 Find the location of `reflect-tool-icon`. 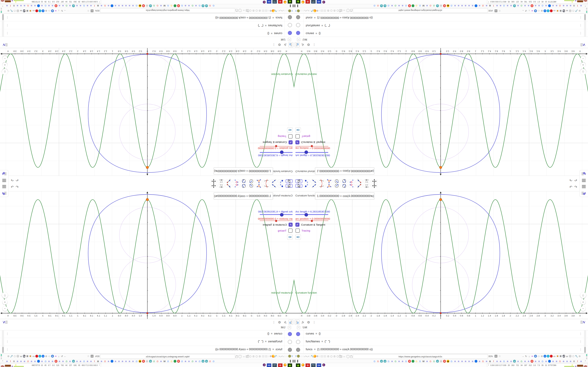

reflect-tool-icon is located at coordinates (359, 186).